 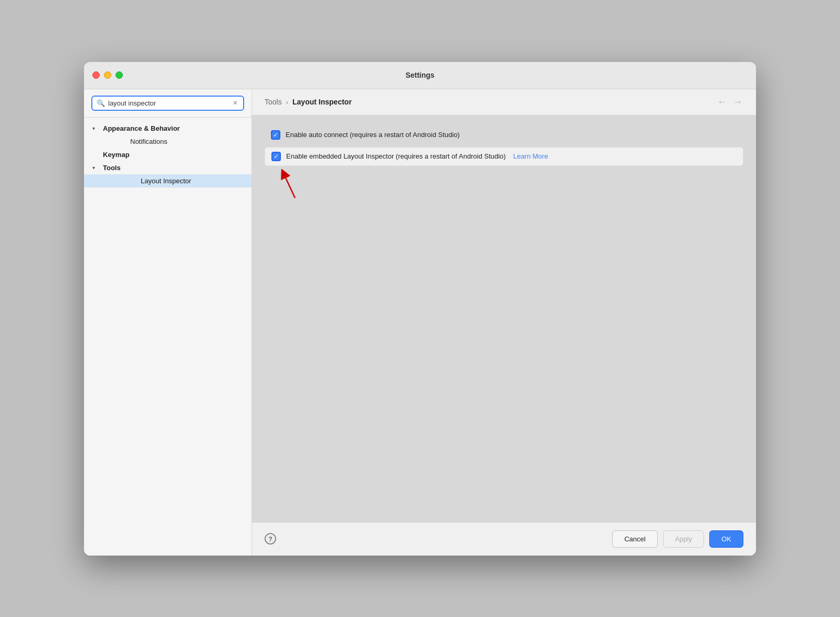 What do you see at coordinates (396, 156) in the screenshot?
I see `embedded-inspector-label: Enable embedded Layout Inspector (requir…` at bounding box center [396, 156].